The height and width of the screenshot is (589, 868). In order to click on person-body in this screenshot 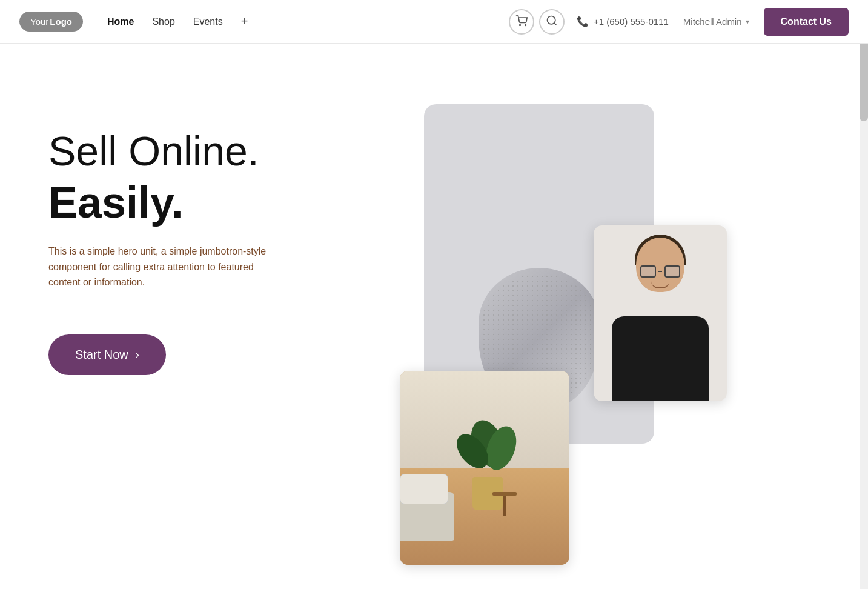, I will do `click(660, 359)`.